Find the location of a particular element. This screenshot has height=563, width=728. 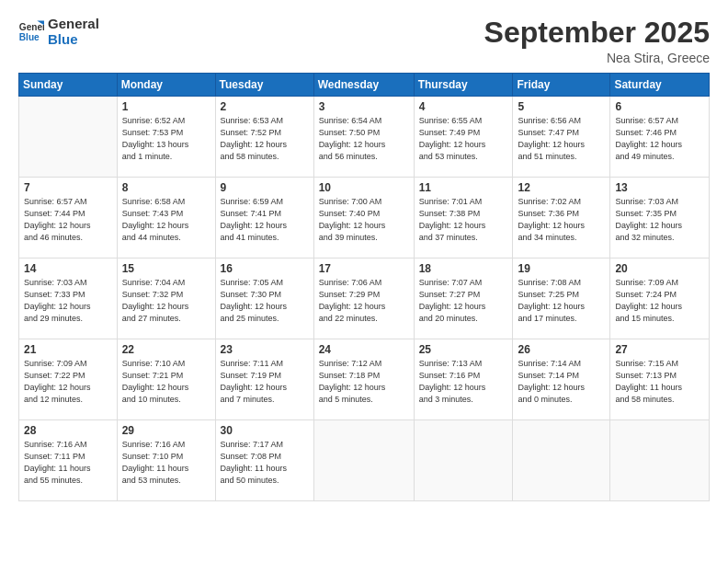

calendar-cell: 30Sunrise: 7:17 AM Sunset: 7:08 PM Dayli… is located at coordinates (265, 461).